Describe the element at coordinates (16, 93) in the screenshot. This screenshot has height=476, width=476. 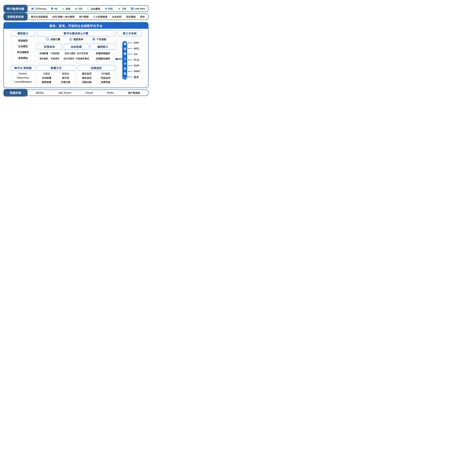
I see `data-storage-bar-label: 数据存储` at that location.